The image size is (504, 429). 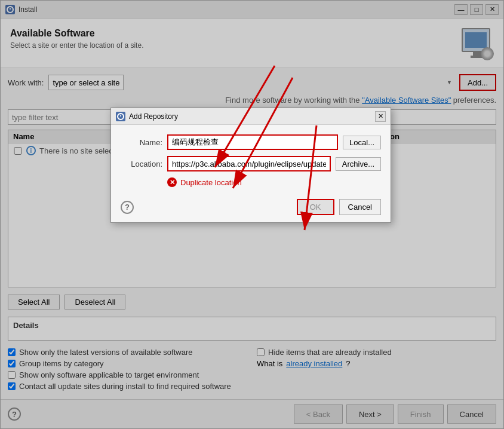 What do you see at coordinates (249, 164) in the screenshot?
I see `location-input` at bounding box center [249, 164].